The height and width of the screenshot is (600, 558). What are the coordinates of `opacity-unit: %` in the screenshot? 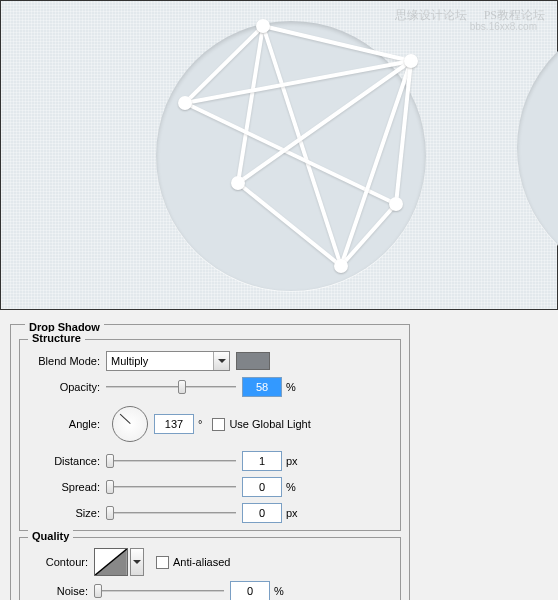 It's located at (291, 387).